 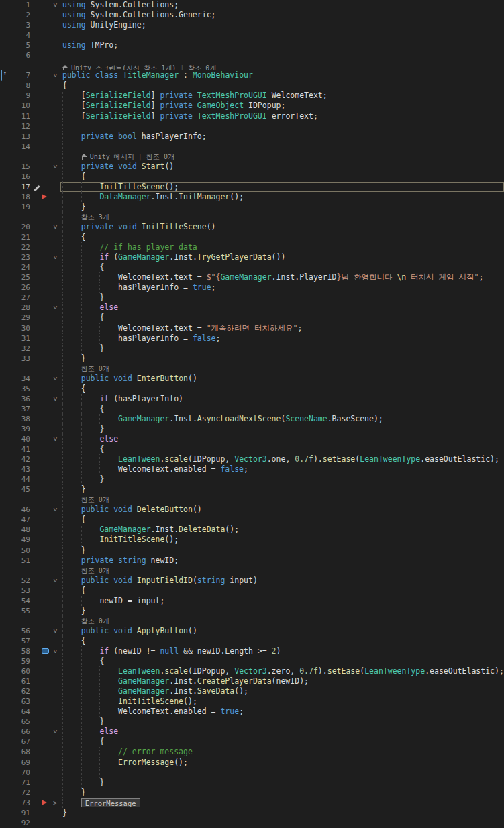 What do you see at coordinates (22, 95) in the screenshot?
I see `line-number: 9` at bounding box center [22, 95].